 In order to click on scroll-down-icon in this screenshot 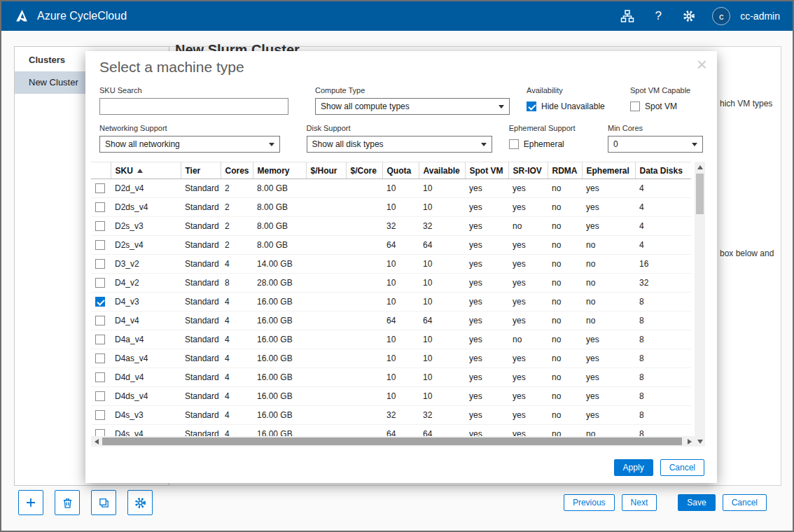, I will do `click(700, 441)`.